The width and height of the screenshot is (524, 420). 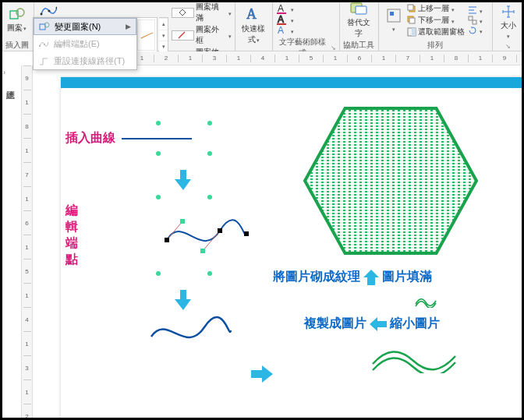 What do you see at coordinates (17, 20) in the screenshot?
I see `insert-shape-button: 圖案` at bounding box center [17, 20].